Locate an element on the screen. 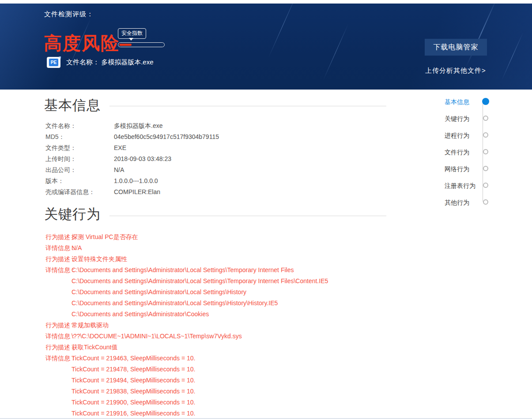  info-row: MD5： 04e5bef60c5c94917c517f9304b79115 is located at coordinates (216, 137).